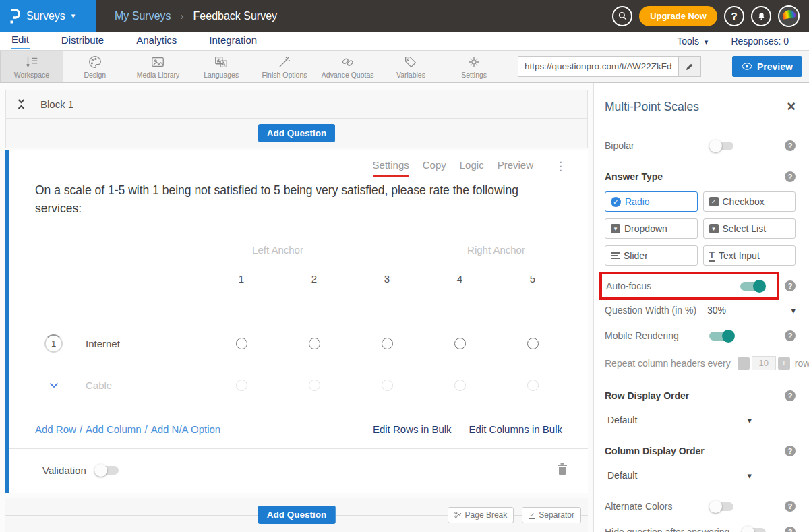 The height and width of the screenshot is (532, 809). Describe the element at coordinates (562, 471) in the screenshot. I see `delete-question-button` at that location.